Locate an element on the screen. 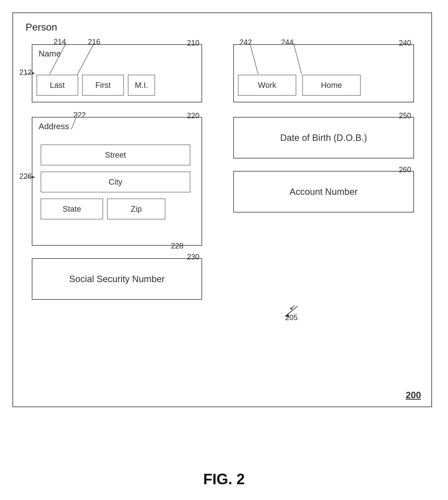 The height and width of the screenshot is (500, 448). street-label: Street is located at coordinates (115, 155).